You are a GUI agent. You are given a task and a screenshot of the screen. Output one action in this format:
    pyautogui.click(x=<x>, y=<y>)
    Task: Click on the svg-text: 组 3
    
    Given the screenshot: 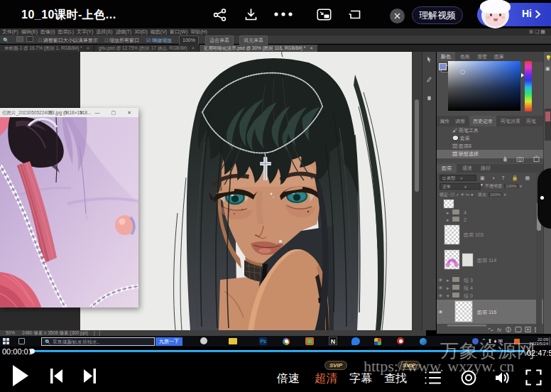 What is the action you would take?
    pyautogui.click(x=469, y=280)
    